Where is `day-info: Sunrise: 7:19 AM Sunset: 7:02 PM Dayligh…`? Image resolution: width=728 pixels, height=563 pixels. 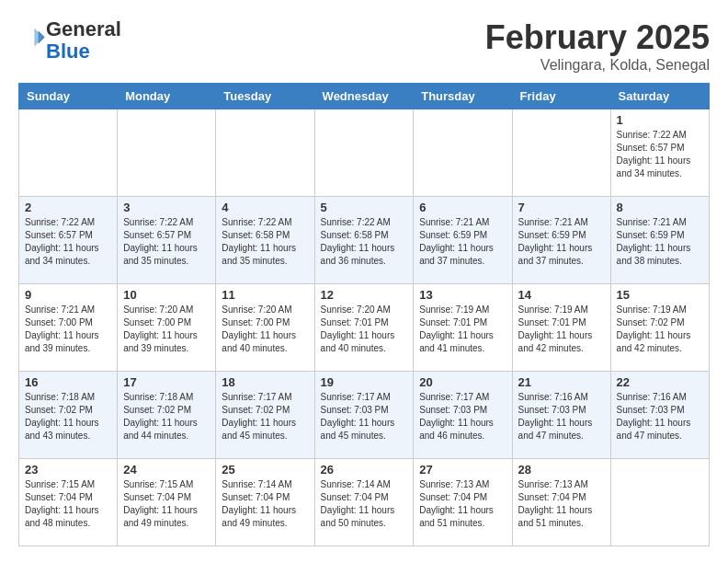 day-info: Sunrise: 7:19 AM Sunset: 7:02 PM Dayligh… is located at coordinates (660, 329).